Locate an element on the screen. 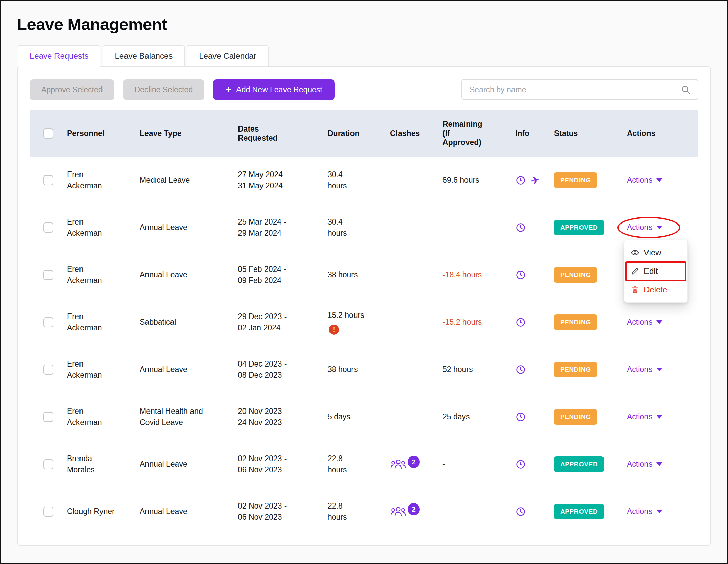 The width and height of the screenshot is (728, 564). cell-clashes: 2 is located at coordinates (416, 464).